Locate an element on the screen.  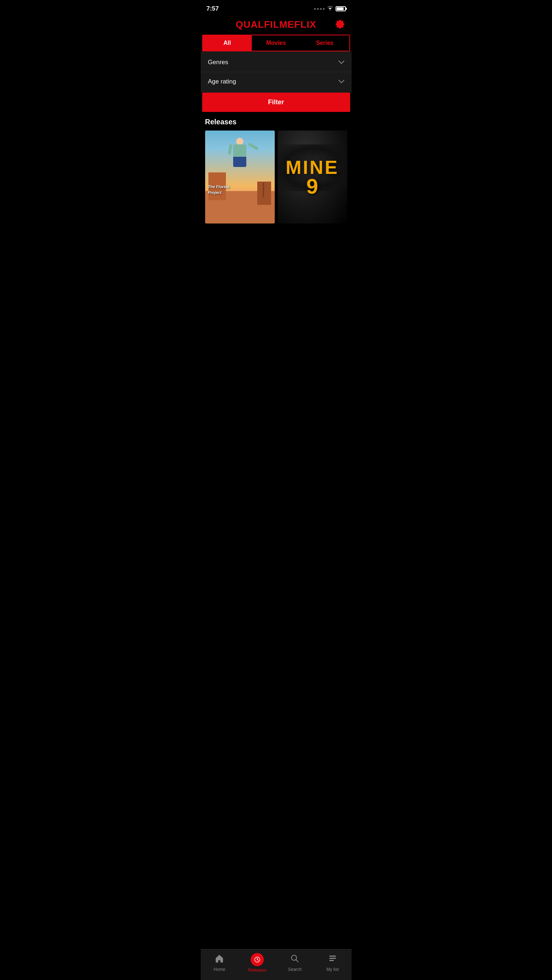
tab-series: Series is located at coordinates (325, 43).